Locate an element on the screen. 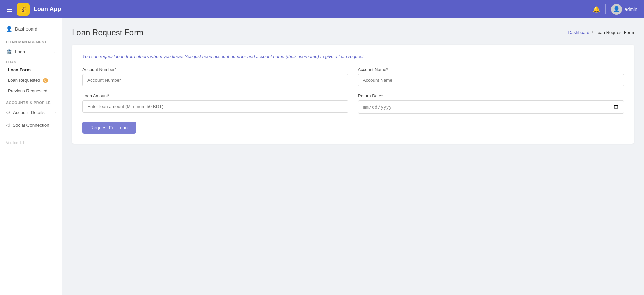 This screenshot has height=295, width=644. form-row-2: Loan Amount* Return Date* is located at coordinates (353, 103).